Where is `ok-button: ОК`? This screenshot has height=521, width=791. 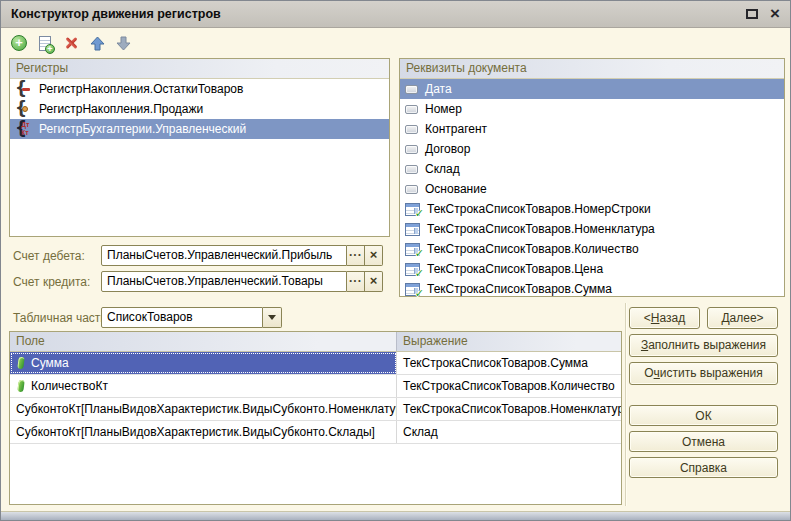 ok-button: ОК is located at coordinates (704, 416).